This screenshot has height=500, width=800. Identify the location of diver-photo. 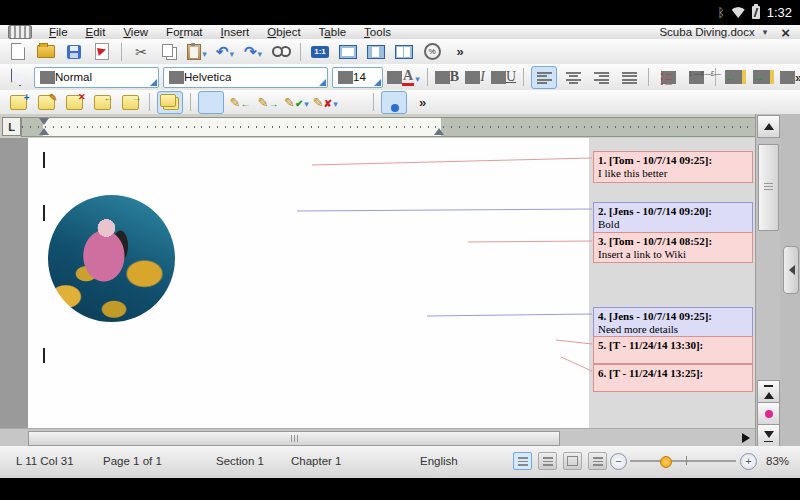
(112, 258).